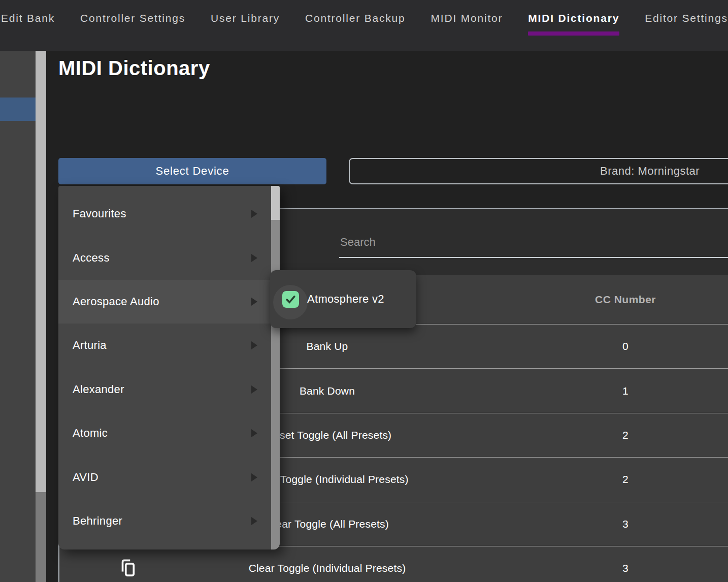 This screenshot has width=728, height=582. What do you see at coordinates (538, 171) in the screenshot?
I see `brand-button: Brand: Morningstar` at bounding box center [538, 171].